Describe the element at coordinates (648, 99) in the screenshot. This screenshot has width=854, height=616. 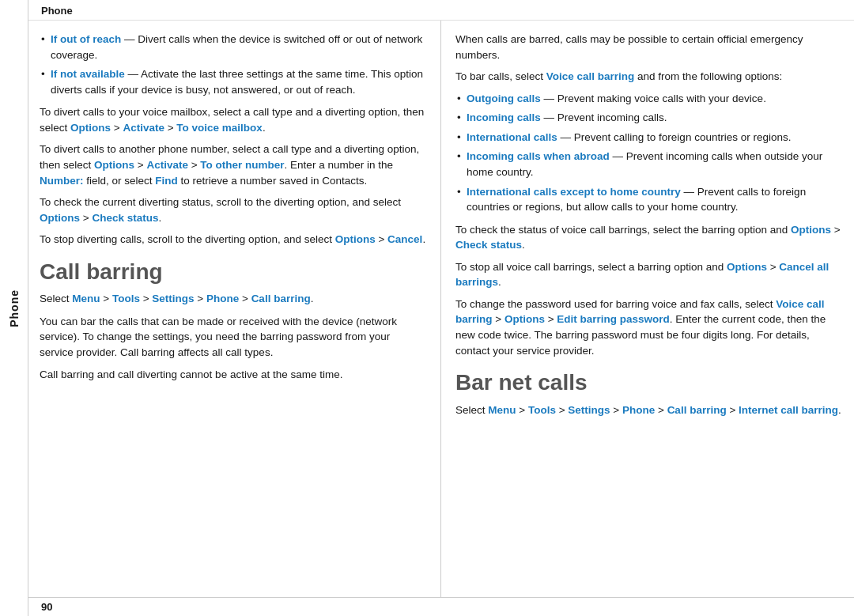
I see `list-item: Outgoing calls — Prevent making voice ca…` at that location.